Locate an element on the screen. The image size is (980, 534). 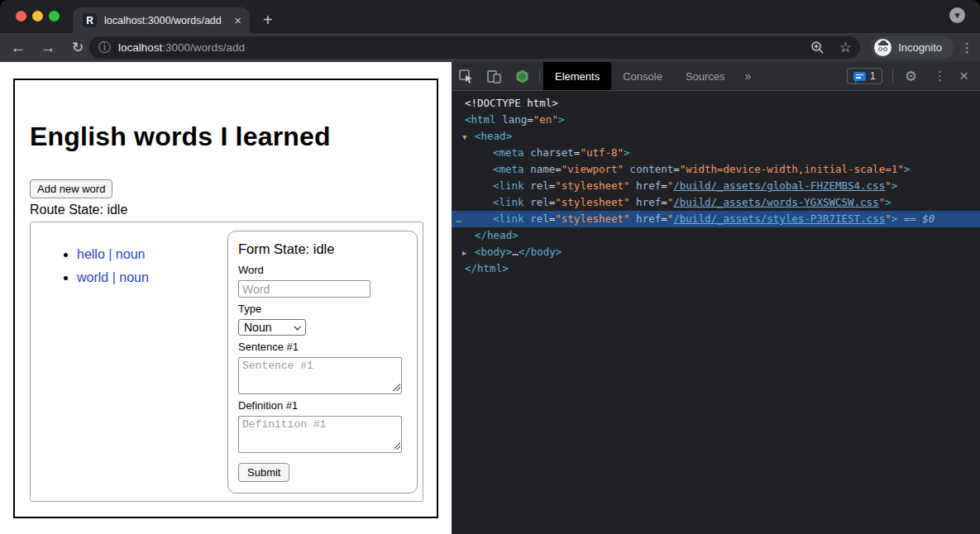
url-text: localhost:3000/words/add is located at coordinates (465, 48).